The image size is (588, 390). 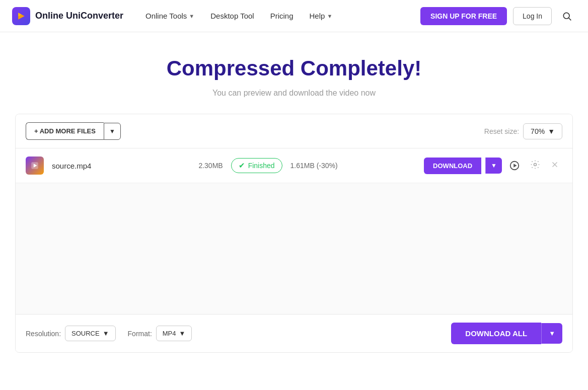 What do you see at coordinates (514, 166) in the screenshot?
I see `play-circle-icon` at bounding box center [514, 166].